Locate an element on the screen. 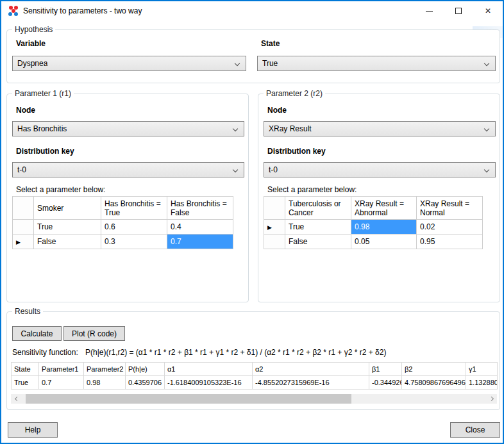  parameter1-group-label: Parameter 1 (r1) is located at coordinates (43, 94).